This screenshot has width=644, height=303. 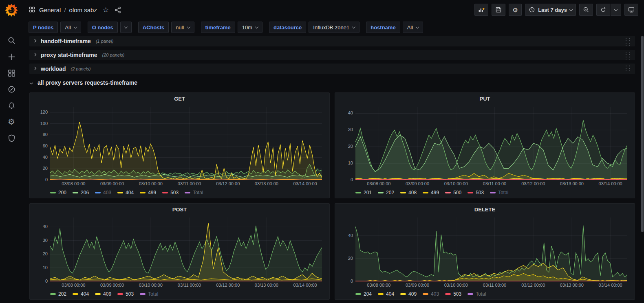 I want to click on y-axis-tick-label: 60, so click(x=41, y=146).